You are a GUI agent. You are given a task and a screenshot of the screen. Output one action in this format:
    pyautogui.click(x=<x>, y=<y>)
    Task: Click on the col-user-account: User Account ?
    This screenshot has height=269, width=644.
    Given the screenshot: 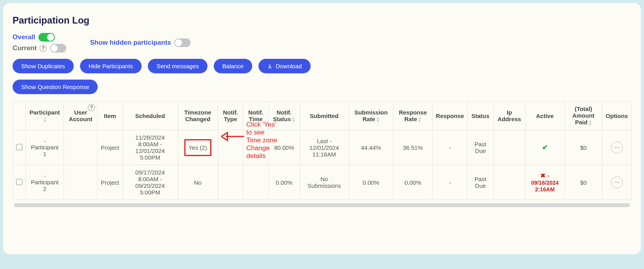 What is the action you would take?
    pyautogui.click(x=81, y=116)
    